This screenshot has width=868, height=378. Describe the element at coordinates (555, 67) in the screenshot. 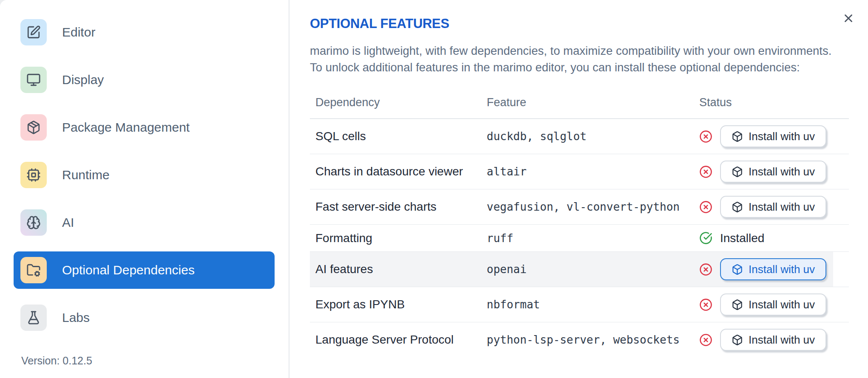

I see `description-line-2: To unlock additional features in the mar…` at that location.